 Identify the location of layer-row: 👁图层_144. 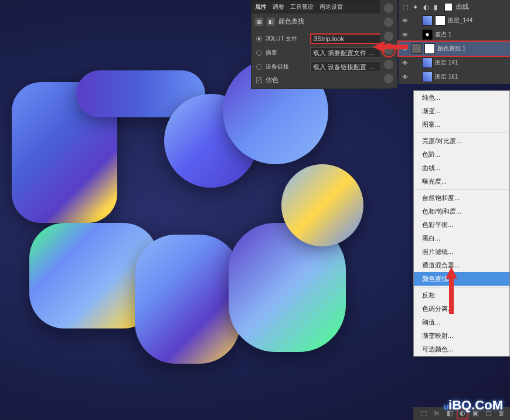
(454, 21).